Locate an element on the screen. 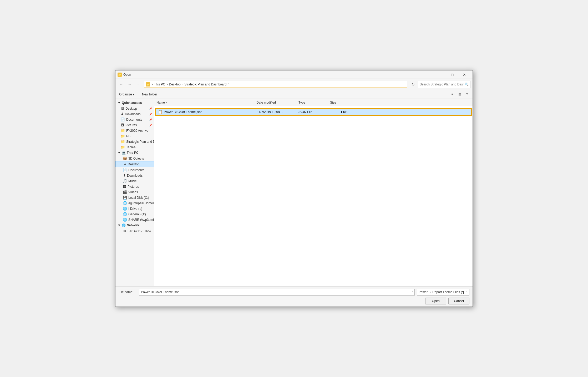  this-pc-header: ▼ 💻 This PC is located at coordinates (135, 153).